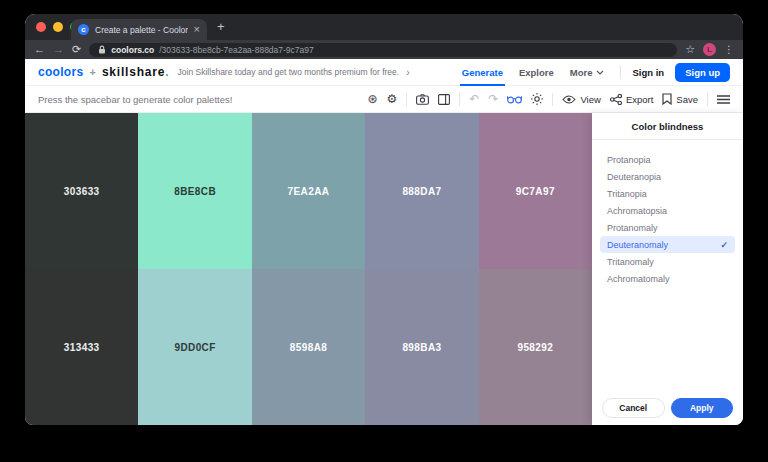  I want to click on forward-icon: →, so click(58, 50).